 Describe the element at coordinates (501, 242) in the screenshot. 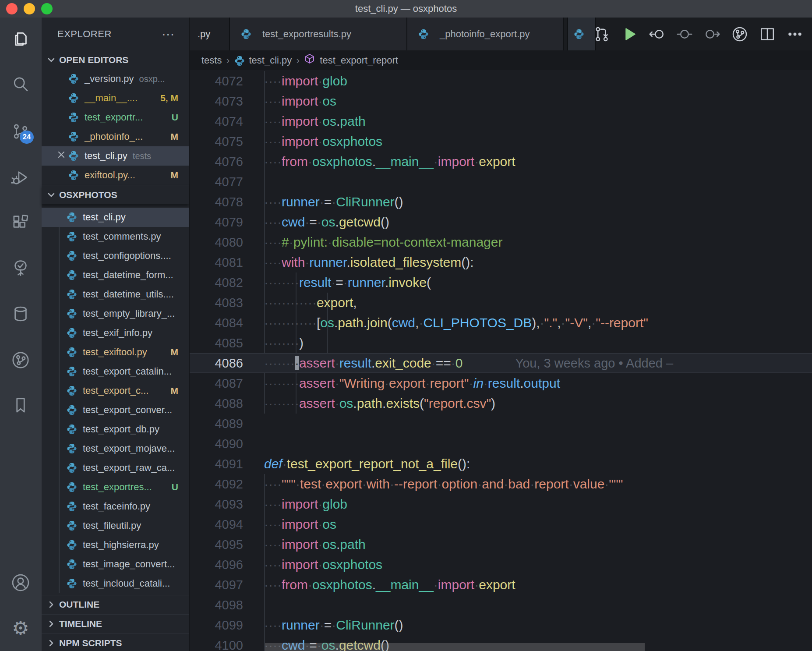

I see `code-line-4080: 4080····#·pylint:·disable=not-context-ma…` at that location.